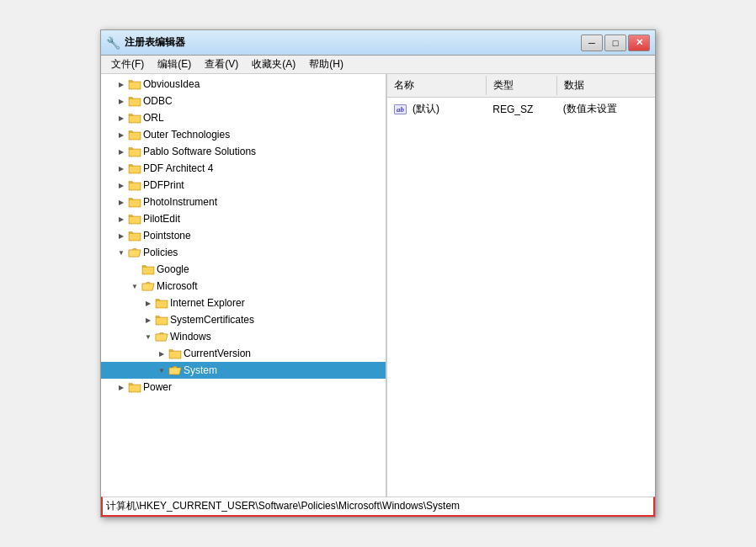 This screenshot has width=756, height=547. What do you see at coordinates (243, 387) in the screenshot?
I see `tree-item: Power` at bounding box center [243, 387].